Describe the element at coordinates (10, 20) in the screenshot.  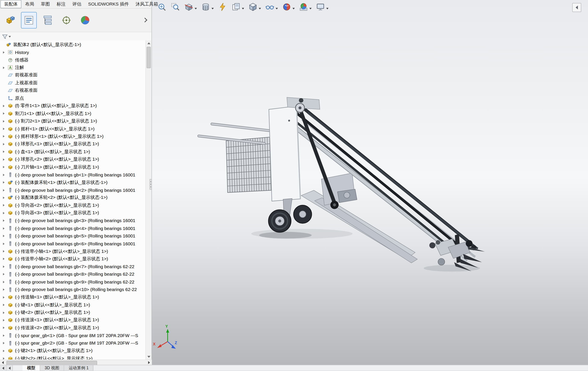
I see `assembly-document-tab` at that location.